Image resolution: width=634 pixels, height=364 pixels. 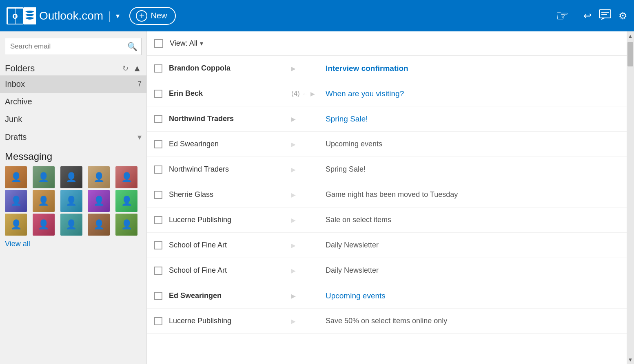 I want to click on header-dropdown-button: ▾, so click(x=117, y=16).